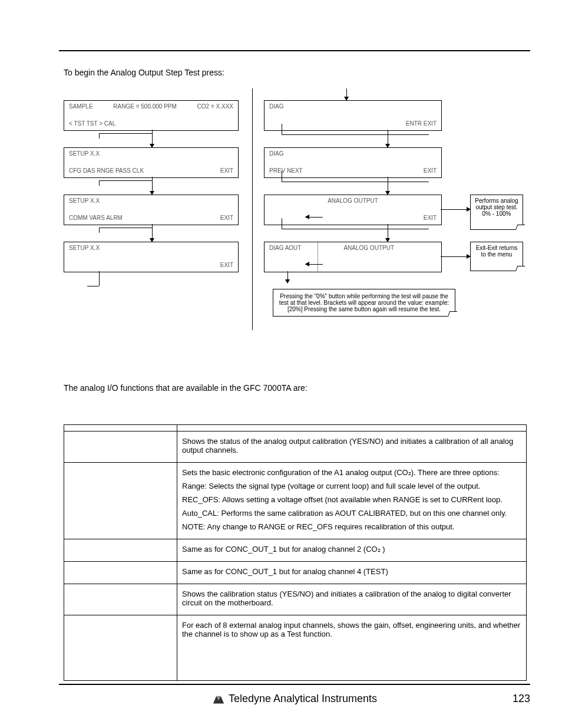  What do you see at coordinates (95, 218) in the screenshot?
I see `screen-button-group: COMM VARS ALRM` at bounding box center [95, 218].